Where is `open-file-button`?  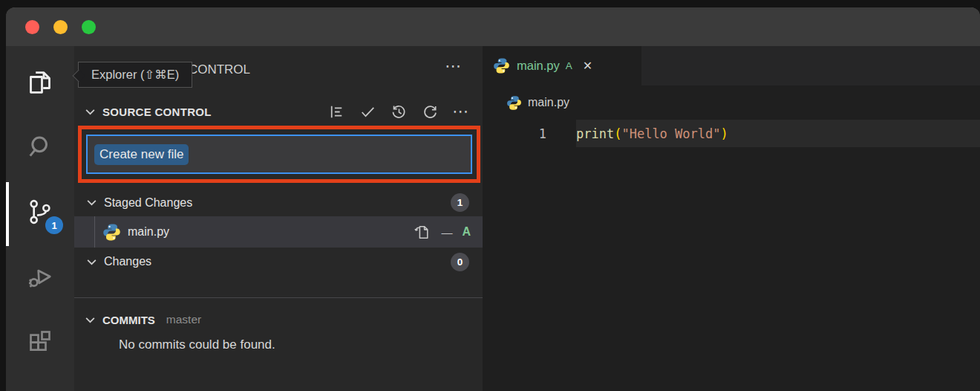 open-file-button is located at coordinates (422, 232).